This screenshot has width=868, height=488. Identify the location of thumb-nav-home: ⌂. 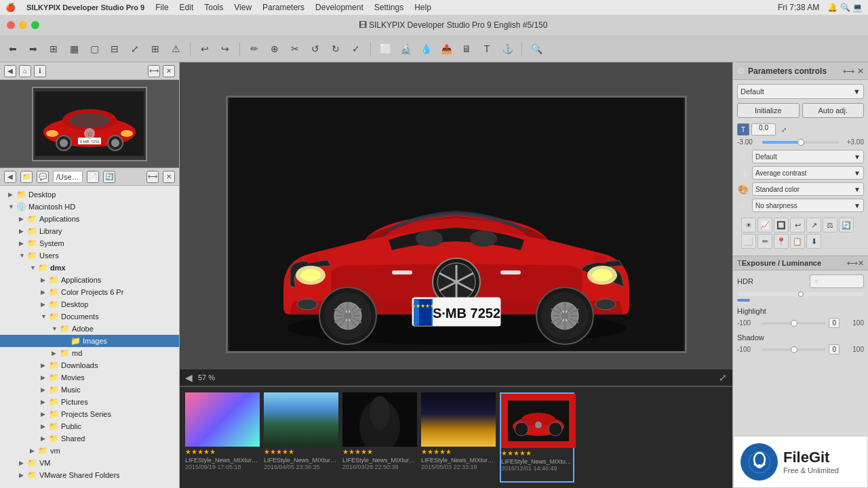
(25, 71).